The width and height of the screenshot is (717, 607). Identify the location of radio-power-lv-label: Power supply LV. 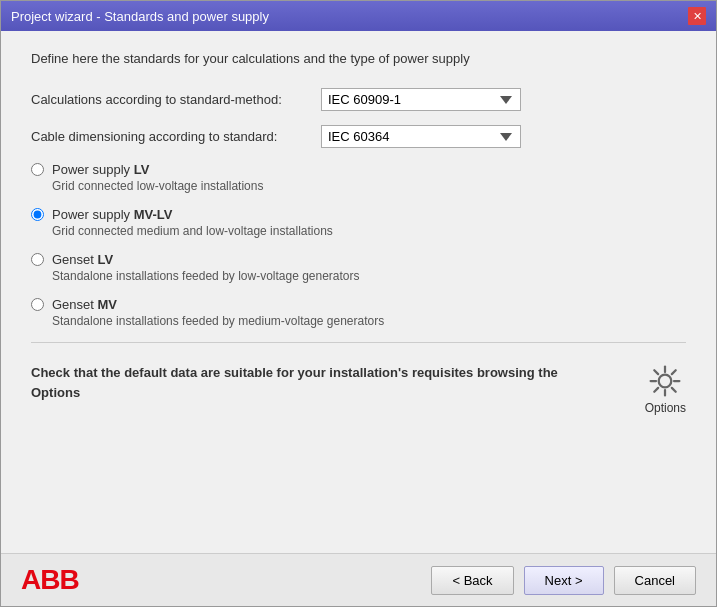
(100, 170).